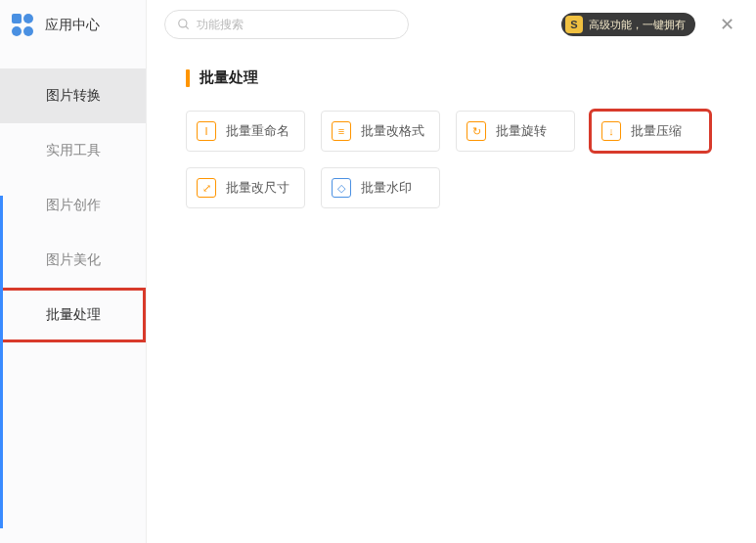 The width and height of the screenshot is (756, 543). I want to click on batch-rotate-icon: ↻, so click(476, 131).